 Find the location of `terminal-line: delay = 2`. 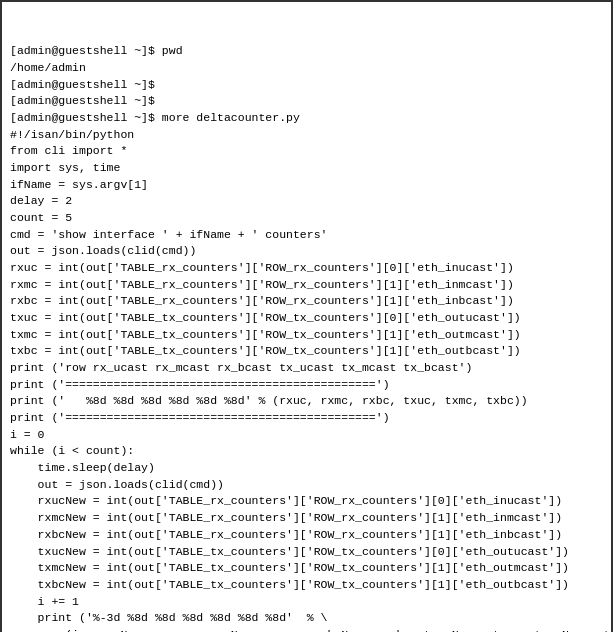

terminal-line: delay = 2 is located at coordinates (306, 202).